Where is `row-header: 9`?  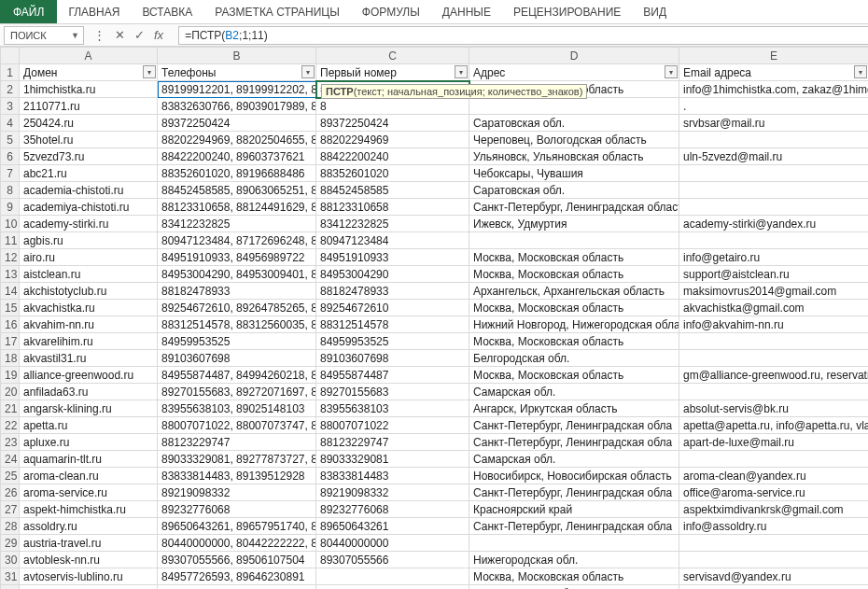 row-header: 9 is located at coordinates (10, 207).